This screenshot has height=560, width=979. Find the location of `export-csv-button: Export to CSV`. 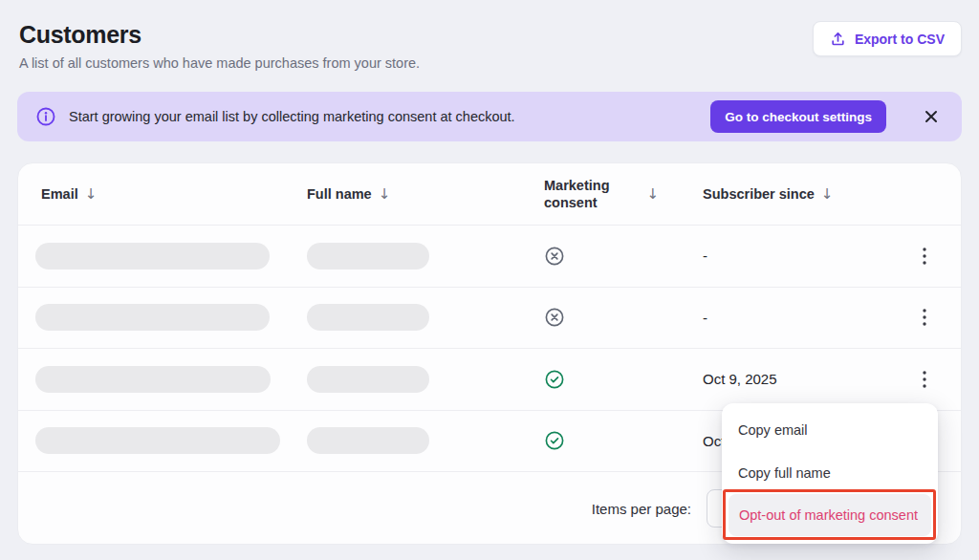

export-csv-button: Export to CSV is located at coordinates (887, 38).